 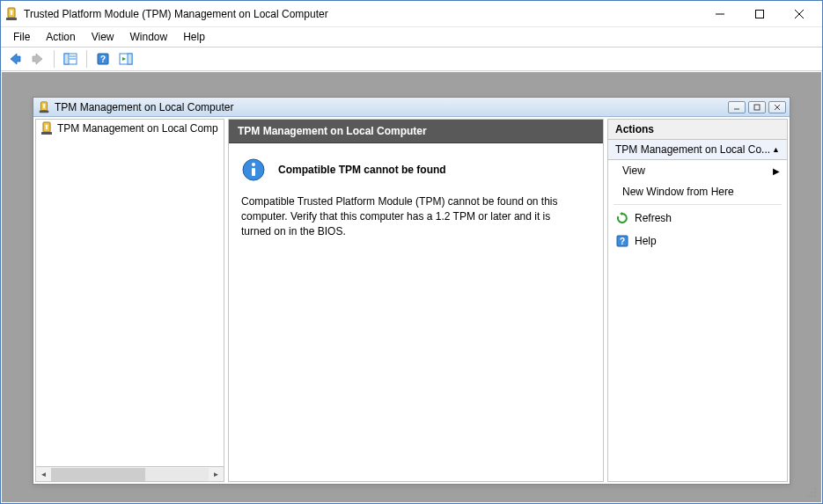 I want to click on horizontal-scrollbar: ◄ ►, so click(x=130, y=473).